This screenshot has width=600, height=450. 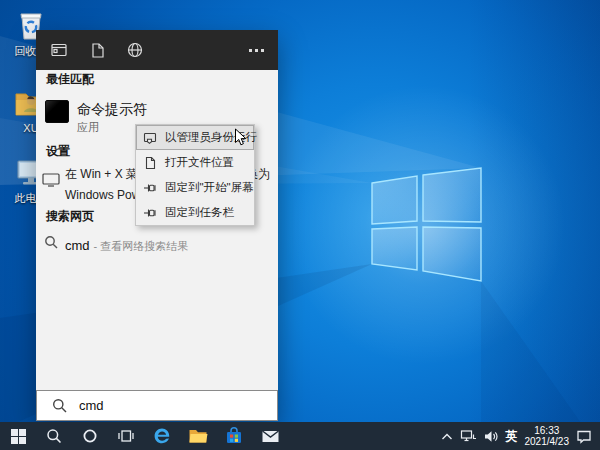 What do you see at coordinates (195, 212) in the screenshot?
I see `menu-item-pin-to-taskbar: 固定到任务栏` at bounding box center [195, 212].